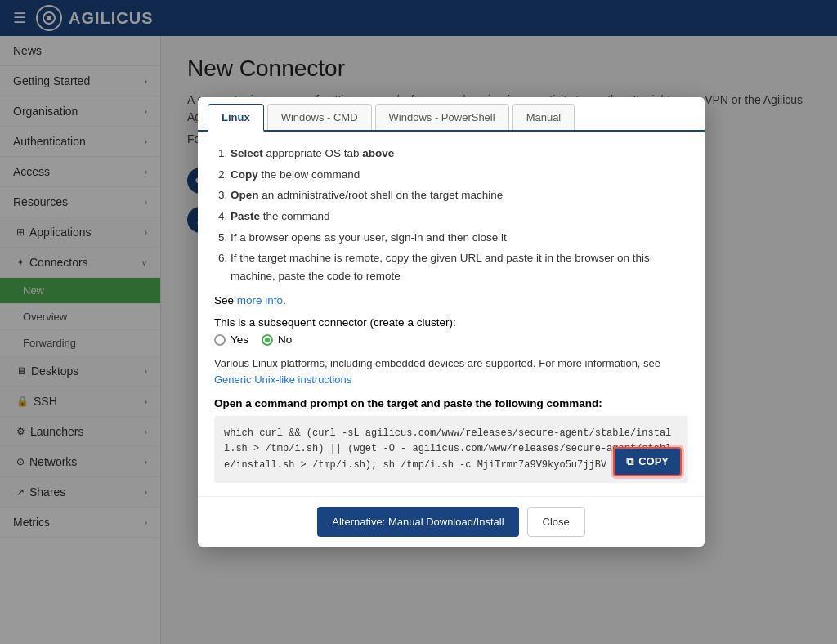  What do you see at coordinates (442, 117) in the screenshot?
I see `tab-windows-ps: Windows - PowerShell` at bounding box center [442, 117].